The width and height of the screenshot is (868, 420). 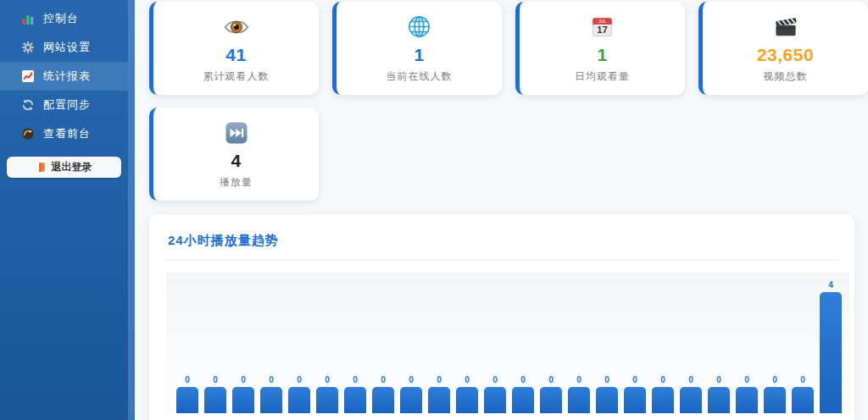 What do you see at coordinates (236, 133) in the screenshot?
I see `next-track-icon` at bounding box center [236, 133].